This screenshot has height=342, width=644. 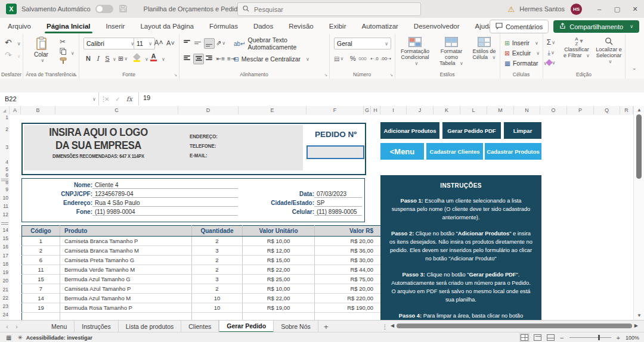 I want to click on minimize-button: –, so click(x=599, y=9).